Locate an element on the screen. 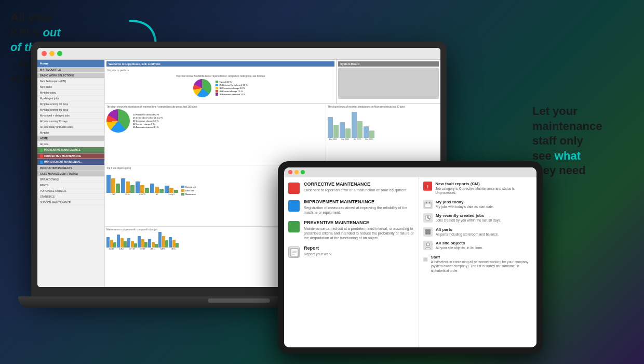  left-text-highlight1: out is located at coordinates (51, 32).